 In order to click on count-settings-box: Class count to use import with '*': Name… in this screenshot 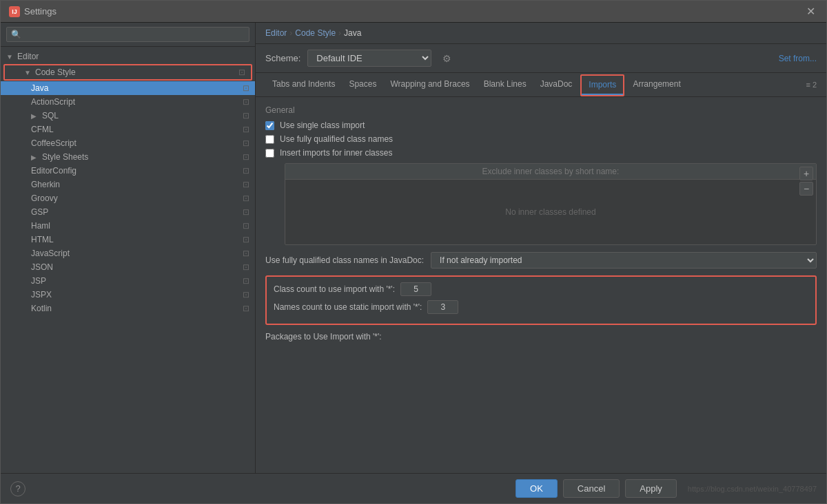, I will do `click(541, 300)`.